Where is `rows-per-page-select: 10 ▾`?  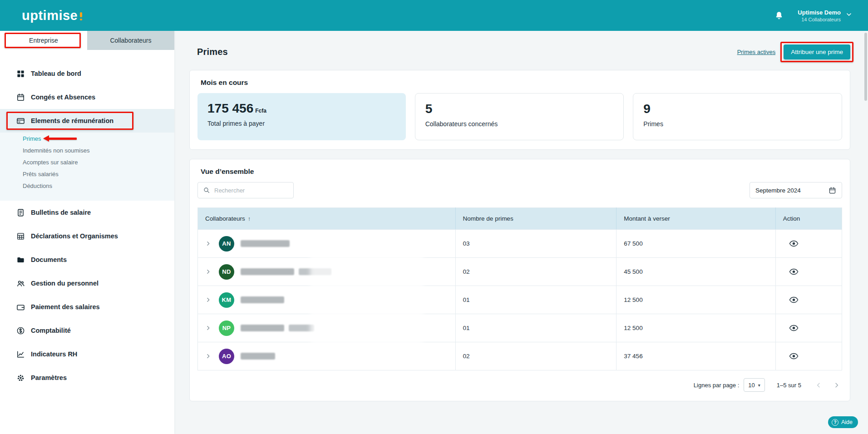
rows-per-page-select: 10 ▾ is located at coordinates (755, 385).